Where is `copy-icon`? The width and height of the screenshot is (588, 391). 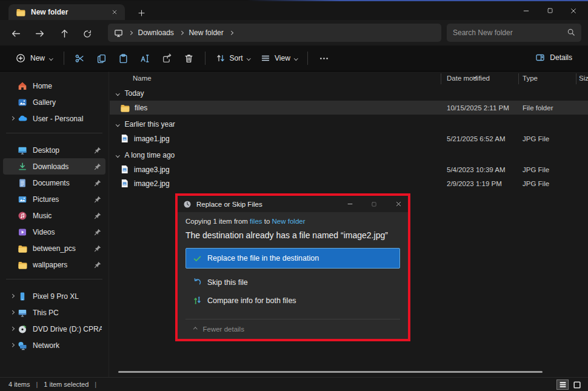
copy-icon is located at coordinates (102, 58).